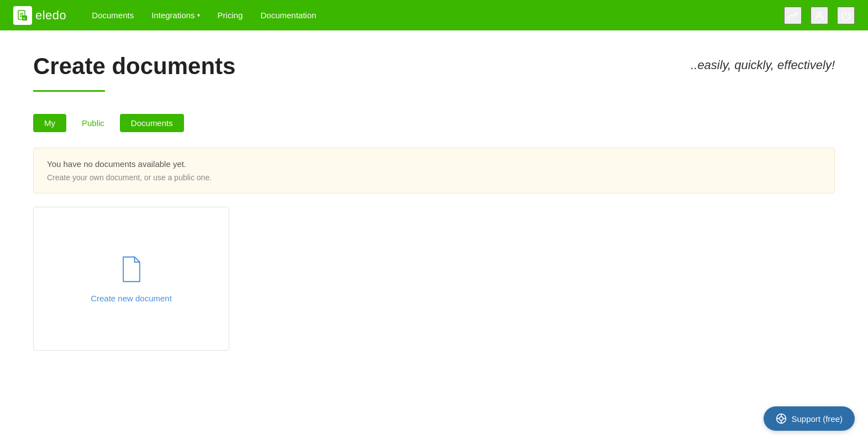 Image resolution: width=868 pixels, height=444 pixels. What do you see at coordinates (234, 72) in the screenshot?
I see `hero-left: Create documents` at bounding box center [234, 72].